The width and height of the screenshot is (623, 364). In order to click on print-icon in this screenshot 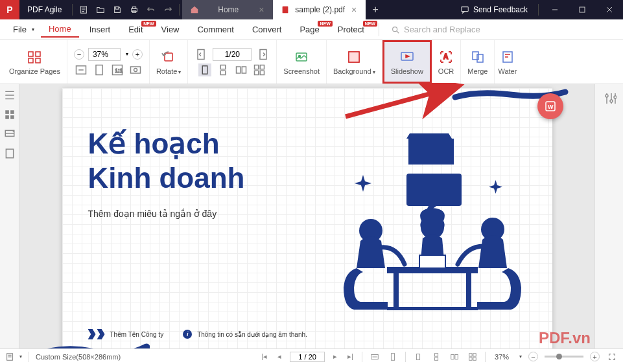, I will do `click(134, 10)`.